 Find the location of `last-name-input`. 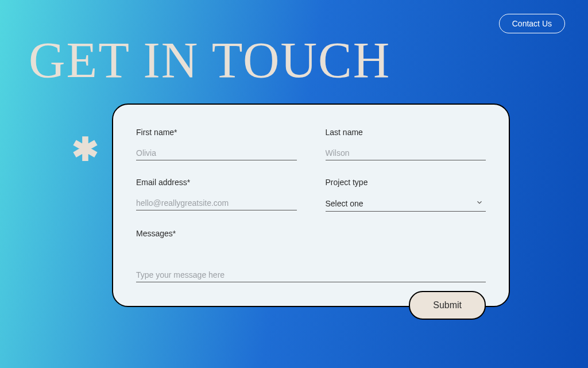

last-name-input is located at coordinates (406, 153).